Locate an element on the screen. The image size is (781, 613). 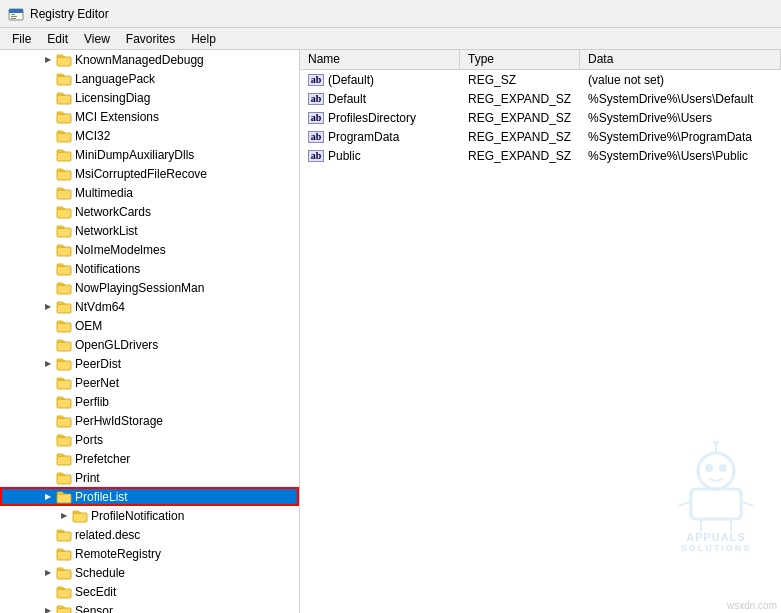
tree-item: NetworkCards is located at coordinates (150, 212).